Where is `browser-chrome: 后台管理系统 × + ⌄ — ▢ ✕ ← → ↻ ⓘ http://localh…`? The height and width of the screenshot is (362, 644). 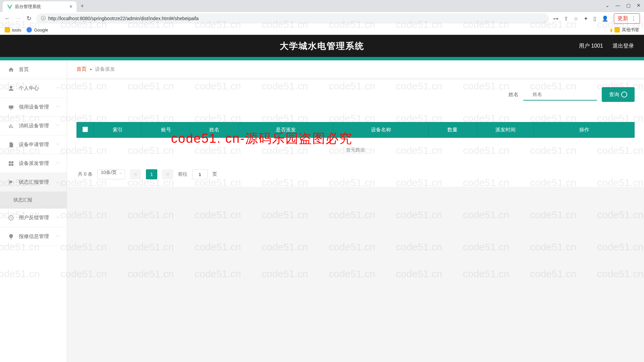 browser-chrome: 后台管理系统 × + ⌄ — ▢ ✕ ← → ↻ ⓘ http://localh… is located at coordinates (322, 17).